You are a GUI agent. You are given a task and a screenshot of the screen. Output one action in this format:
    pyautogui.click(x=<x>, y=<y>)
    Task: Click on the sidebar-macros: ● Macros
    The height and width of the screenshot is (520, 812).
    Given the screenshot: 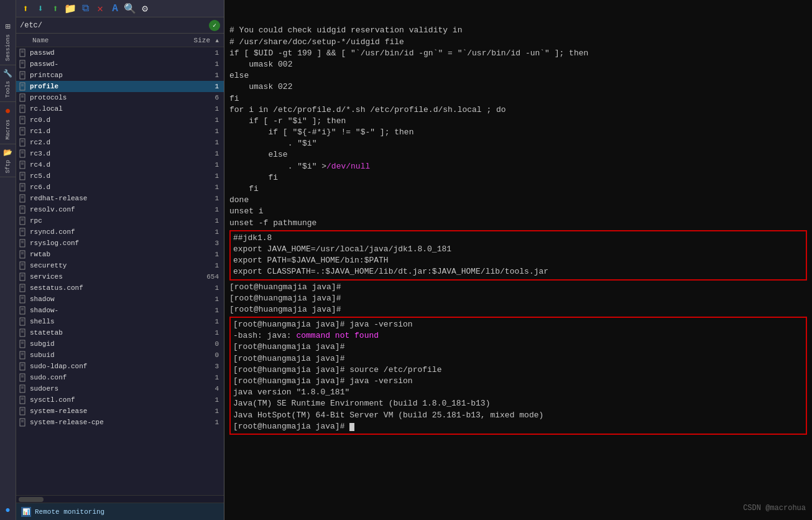 What is the action you would take?
    pyautogui.click(x=7, y=123)
    